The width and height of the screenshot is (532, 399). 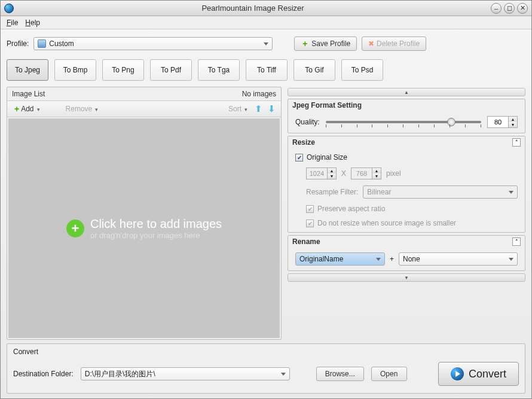 What do you see at coordinates (389, 374) in the screenshot?
I see `open-button: Open` at bounding box center [389, 374].